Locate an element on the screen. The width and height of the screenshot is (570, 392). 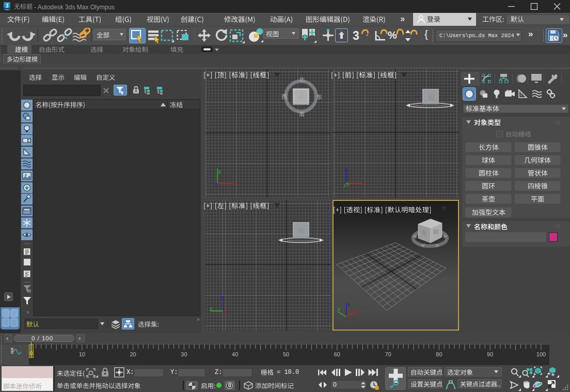
svg-text: 70 is located at coordinates (388, 354).